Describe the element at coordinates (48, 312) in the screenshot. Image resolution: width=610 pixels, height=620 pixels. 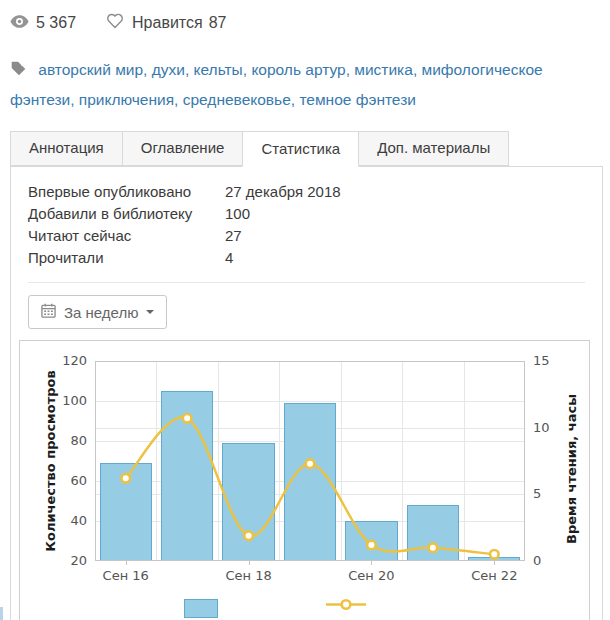
I see `calendar-icon` at that location.